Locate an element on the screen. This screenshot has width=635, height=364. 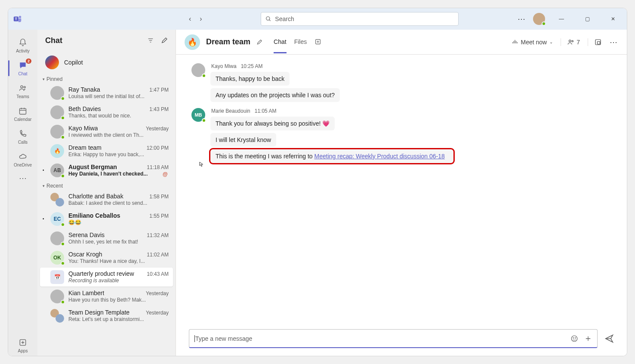
more-icon: ⋯ is located at coordinates (614, 42).